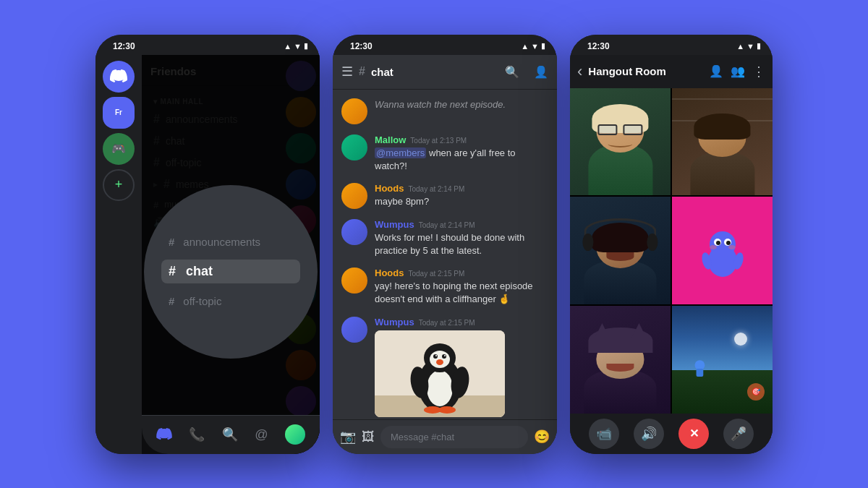  Describe the element at coordinates (422, 437) in the screenshot. I see `message-placeholder: Message #chat` at that location.